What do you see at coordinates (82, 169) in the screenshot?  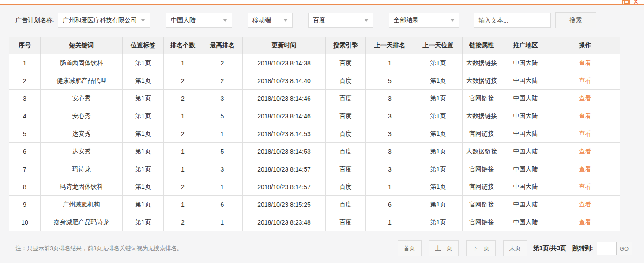 I see `table-cell: 玛诗龙` at bounding box center [82, 169].